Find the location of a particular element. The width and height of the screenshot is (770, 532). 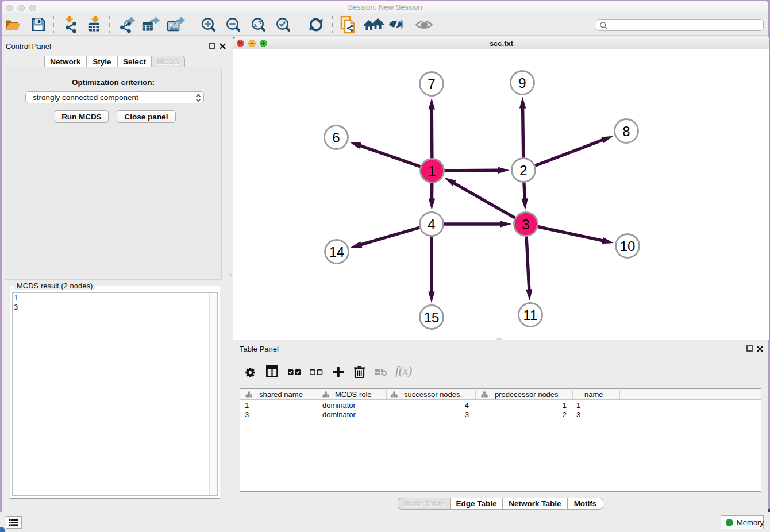

svg-text: 11 is located at coordinates (531, 315).